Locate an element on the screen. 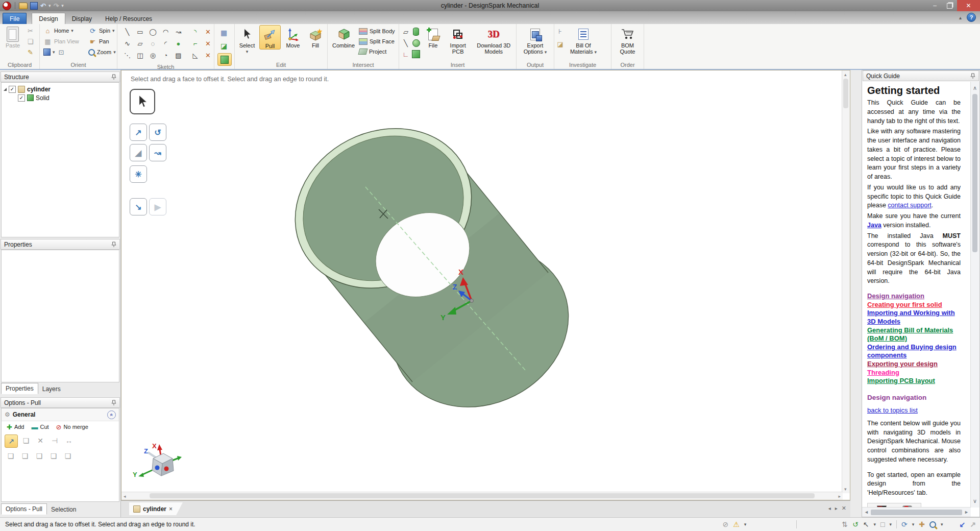 The image size is (980, 531). sweep-arc-icon: ◜ is located at coordinates (165, 44).